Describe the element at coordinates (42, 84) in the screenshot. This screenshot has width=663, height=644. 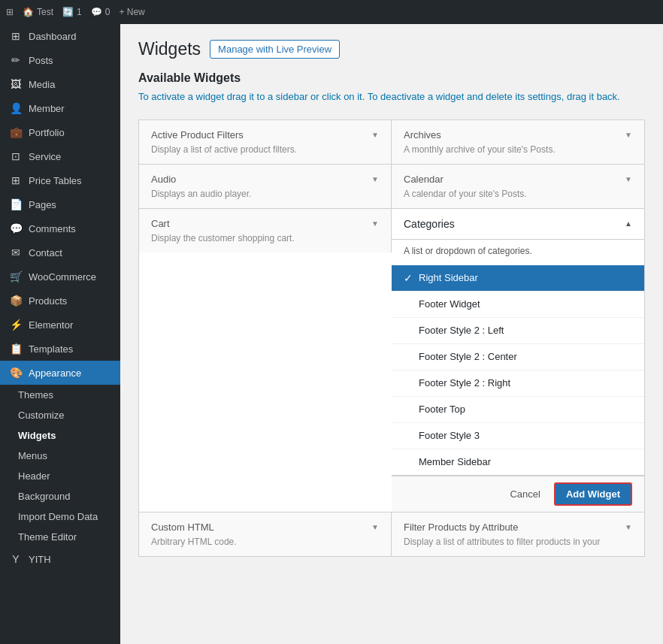
I see `sidebar-label-media: Media` at that location.